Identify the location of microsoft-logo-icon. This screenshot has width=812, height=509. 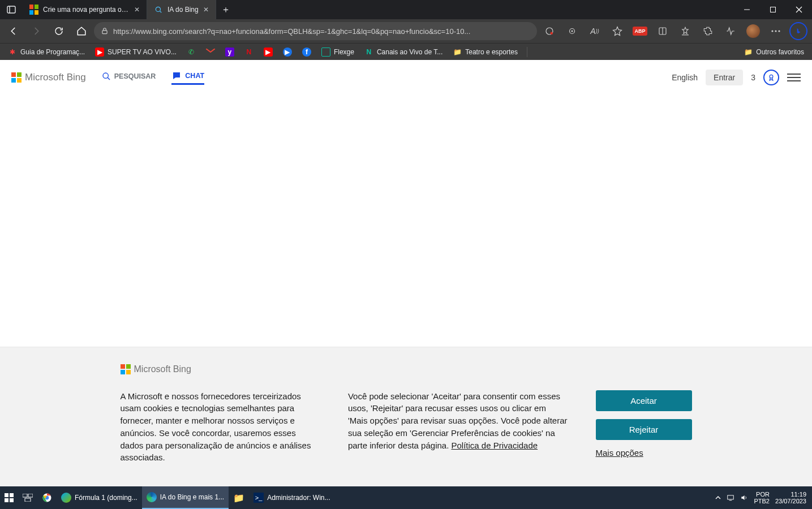
(126, 369).